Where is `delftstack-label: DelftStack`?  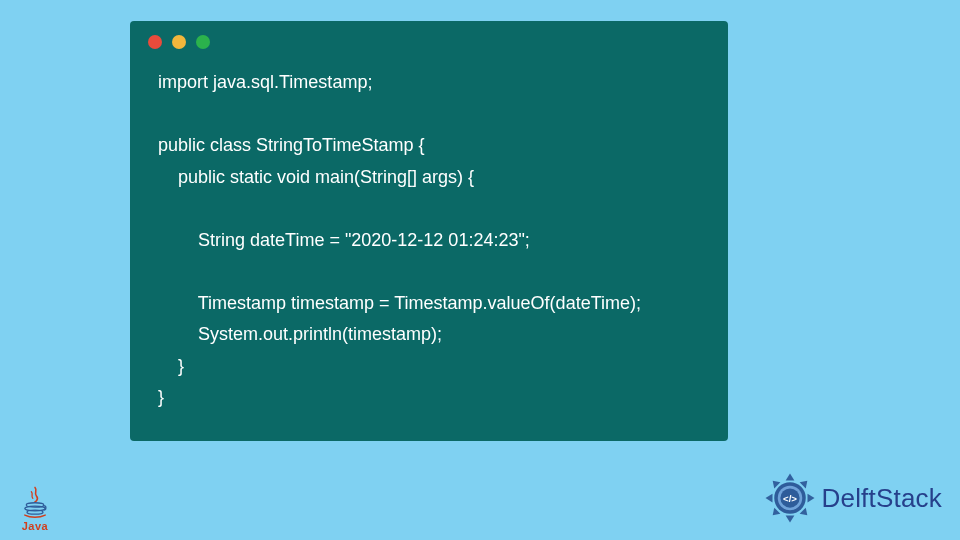
delftstack-label: DelftStack is located at coordinates (882, 498).